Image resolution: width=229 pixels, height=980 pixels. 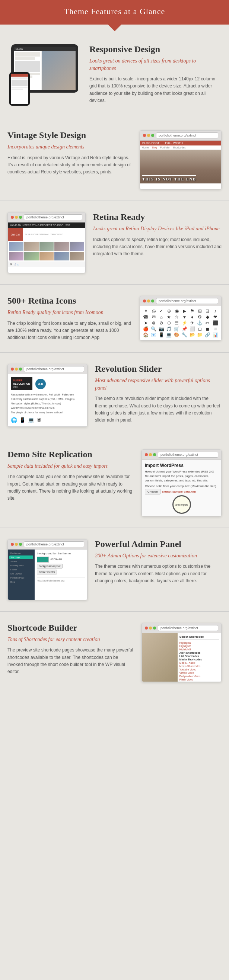 I want to click on icon-cell: ☆, so click(x=177, y=317).